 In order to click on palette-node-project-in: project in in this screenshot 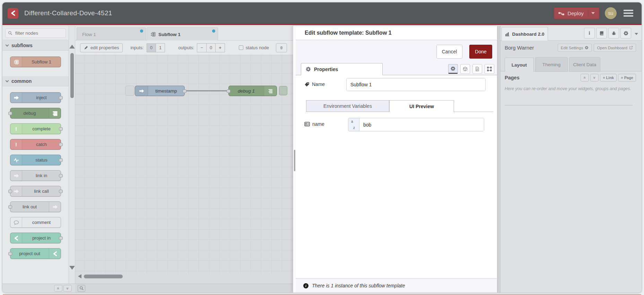, I will do `click(35, 238)`.